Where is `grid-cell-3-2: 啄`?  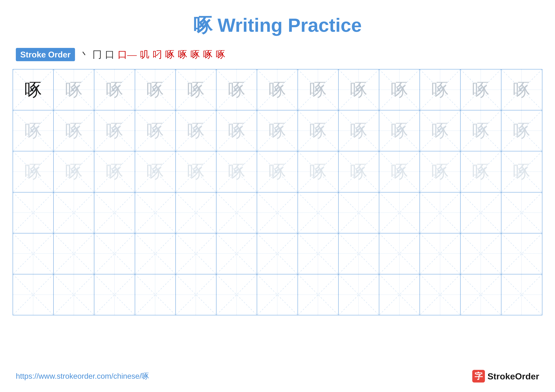 grid-cell-3-2: 啄 is located at coordinates (74, 172).